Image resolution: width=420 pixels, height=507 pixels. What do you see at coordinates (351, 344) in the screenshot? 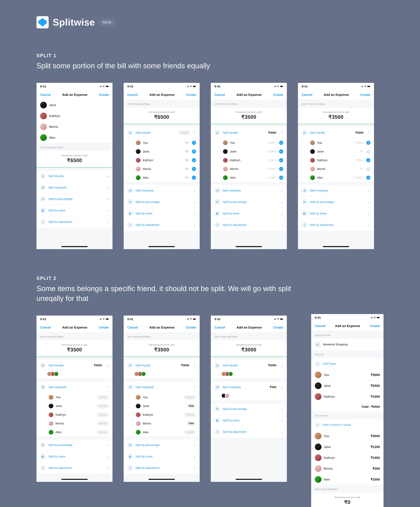
I see `description-value: Weekend Shopping` at bounding box center [351, 344].